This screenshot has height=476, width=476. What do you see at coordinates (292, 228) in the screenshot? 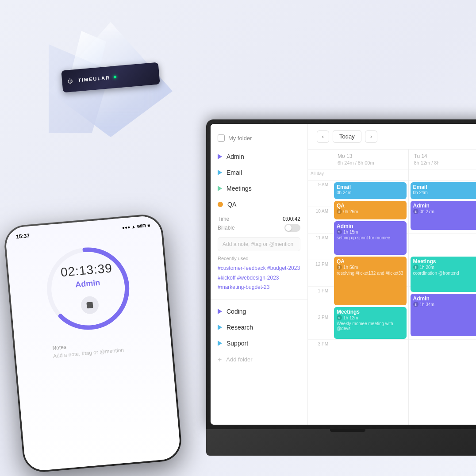
I see `billable-toggle` at bounding box center [292, 228].